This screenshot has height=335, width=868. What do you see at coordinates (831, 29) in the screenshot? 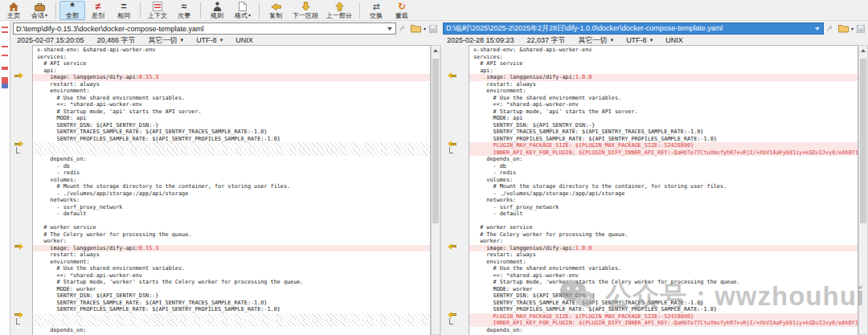
I see `right-history-icon` at bounding box center [831, 29].